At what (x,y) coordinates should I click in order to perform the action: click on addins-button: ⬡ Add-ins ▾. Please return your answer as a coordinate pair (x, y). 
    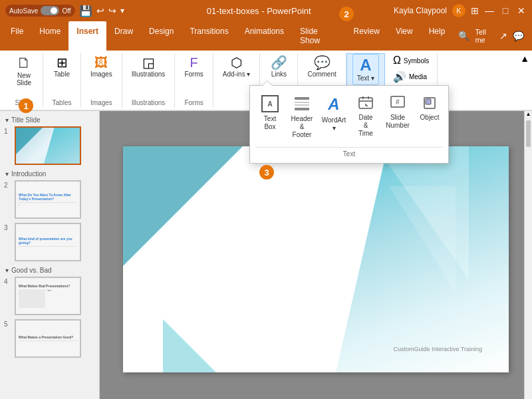
    Looking at the image, I should click on (237, 66).